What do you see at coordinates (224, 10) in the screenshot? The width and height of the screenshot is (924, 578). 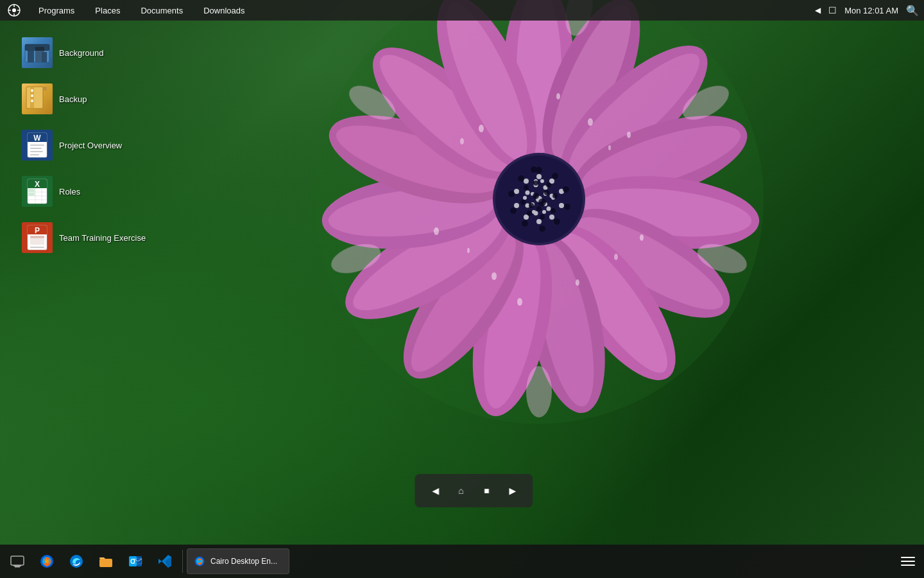 I see `menubar-downloads: Downloads` at bounding box center [224, 10].